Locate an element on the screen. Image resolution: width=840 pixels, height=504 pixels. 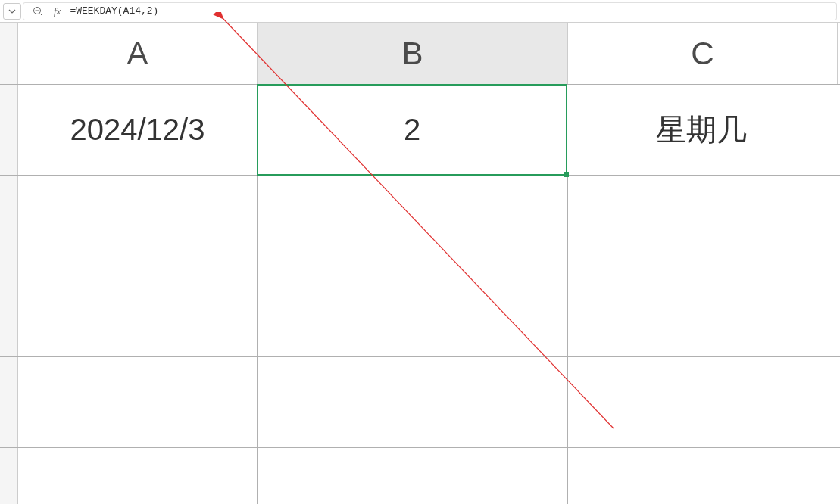
cell-b5 is located at coordinates (413, 476).